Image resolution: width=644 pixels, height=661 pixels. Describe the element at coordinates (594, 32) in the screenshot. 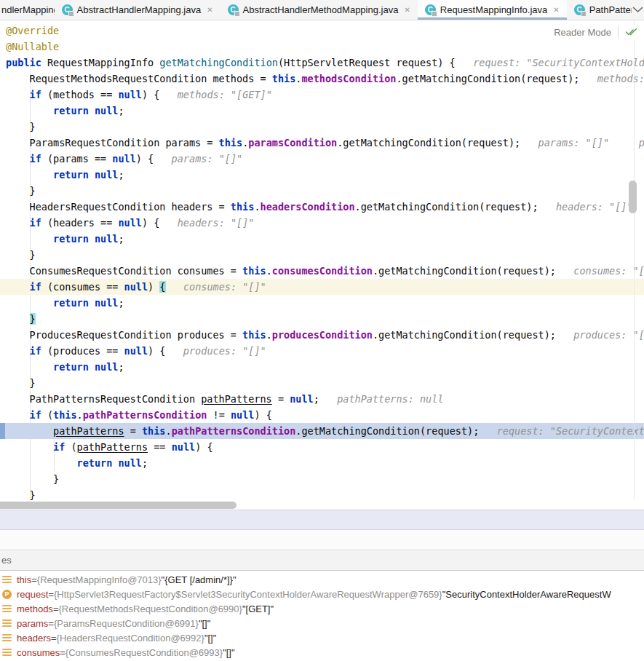

I see `reader-mode-widget: Reader Mode` at that location.